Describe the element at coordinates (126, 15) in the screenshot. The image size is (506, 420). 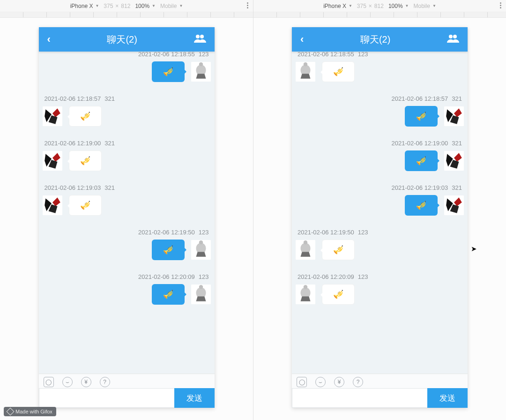
I see `ruler` at that location.